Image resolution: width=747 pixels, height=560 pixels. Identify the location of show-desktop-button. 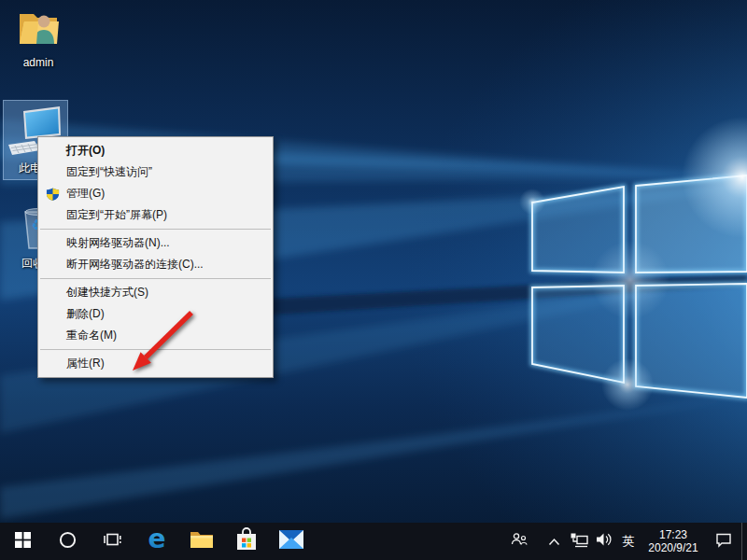
(744, 541).